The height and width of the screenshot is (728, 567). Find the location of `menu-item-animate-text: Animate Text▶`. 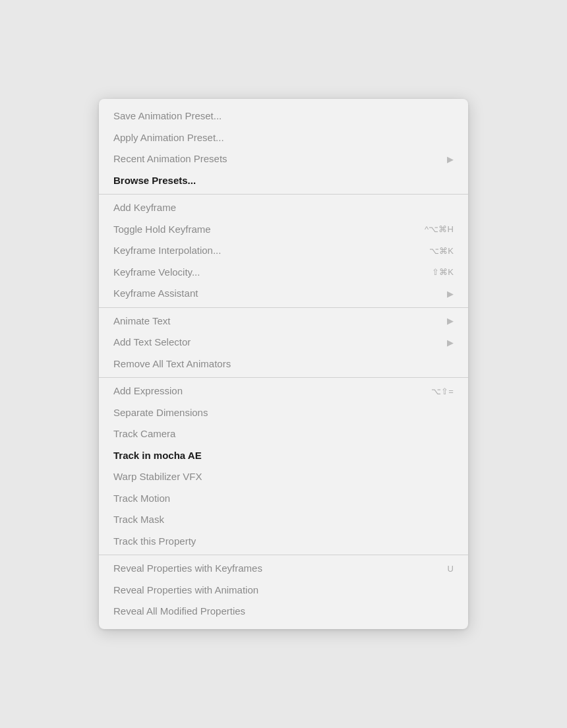

menu-item-animate-text: Animate Text▶ is located at coordinates (284, 322).